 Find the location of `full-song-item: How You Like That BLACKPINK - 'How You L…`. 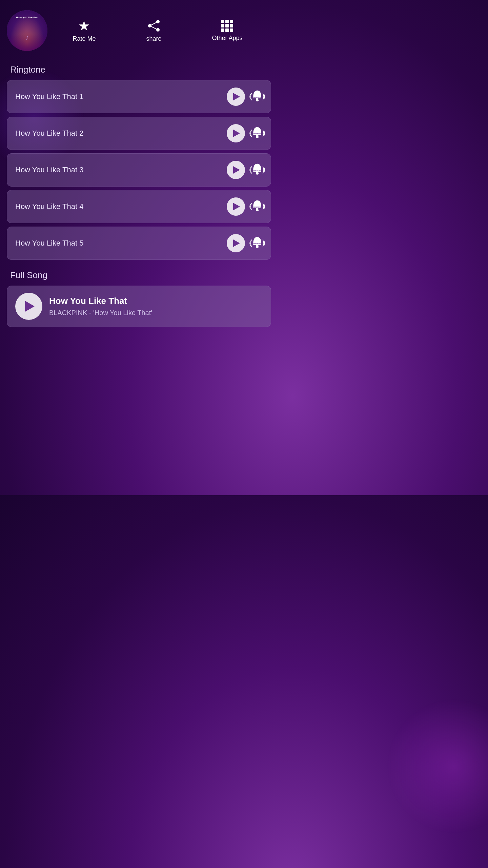

full-song-item: How You Like That BLACKPINK - 'How You L… is located at coordinates (139, 306).